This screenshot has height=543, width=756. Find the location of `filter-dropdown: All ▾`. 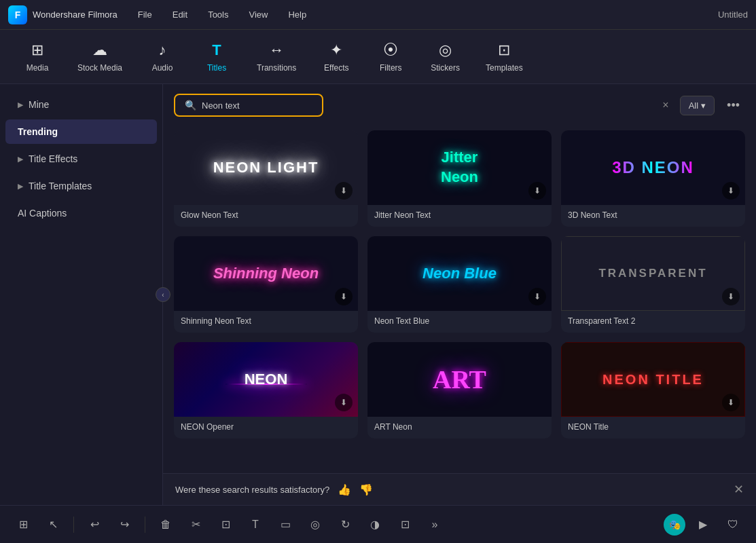

filter-dropdown: All ▾ is located at coordinates (697, 106).